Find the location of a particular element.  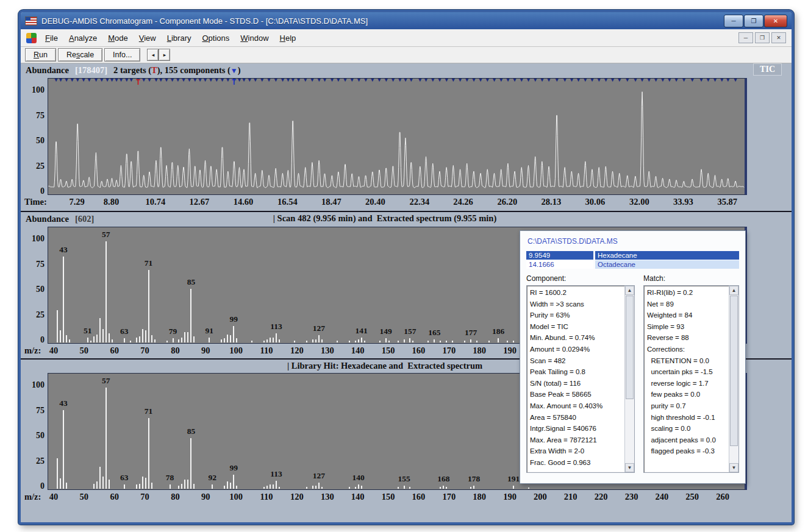

titlebar: DEBUG-AMDIS Chromatogram - Component Mod… is located at coordinates (406, 21).